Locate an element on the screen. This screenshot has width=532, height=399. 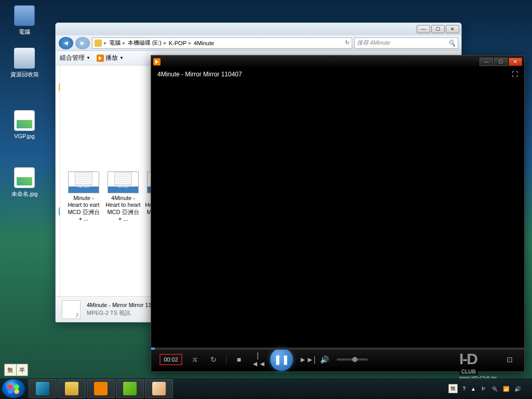
desktop-icon-computer: 電腦 is located at coordinates (24, 21).